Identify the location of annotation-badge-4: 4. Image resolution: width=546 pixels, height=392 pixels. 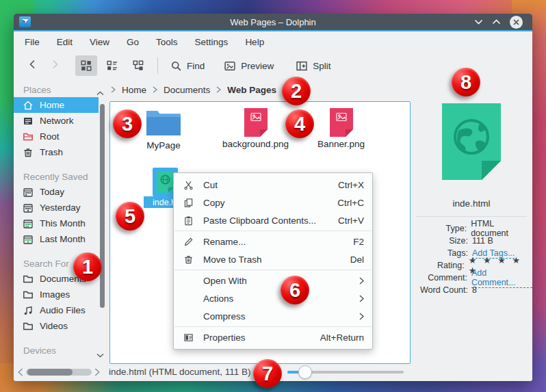
(300, 124).